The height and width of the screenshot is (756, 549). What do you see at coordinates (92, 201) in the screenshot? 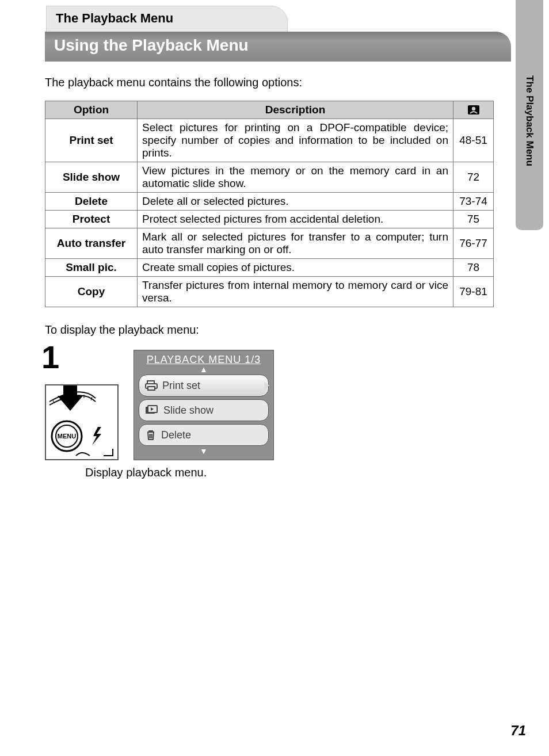
I see `option-name: Delete` at bounding box center [92, 201].